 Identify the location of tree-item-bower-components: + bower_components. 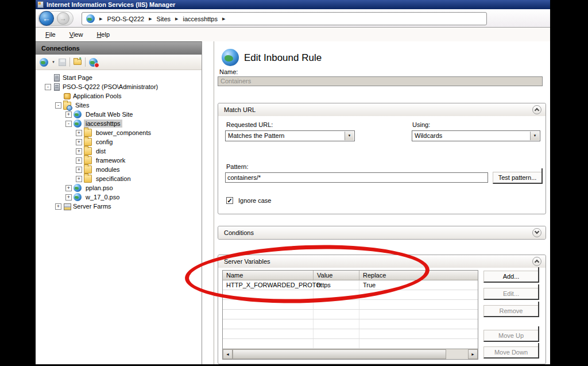
(122, 133).